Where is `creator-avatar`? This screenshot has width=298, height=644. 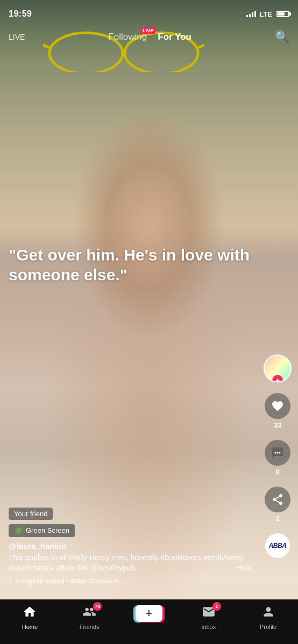 creator-avatar is located at coordinates (278, 368).